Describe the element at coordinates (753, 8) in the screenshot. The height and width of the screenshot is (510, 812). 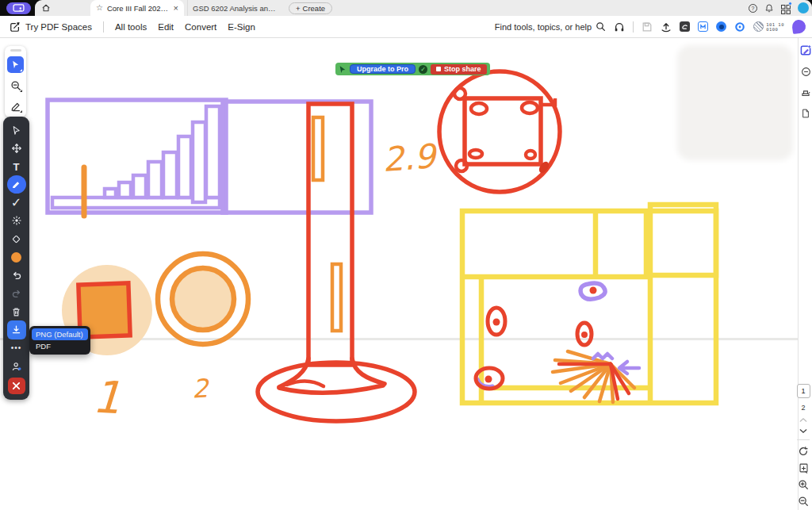
I see `help-icon: ?` at that location.